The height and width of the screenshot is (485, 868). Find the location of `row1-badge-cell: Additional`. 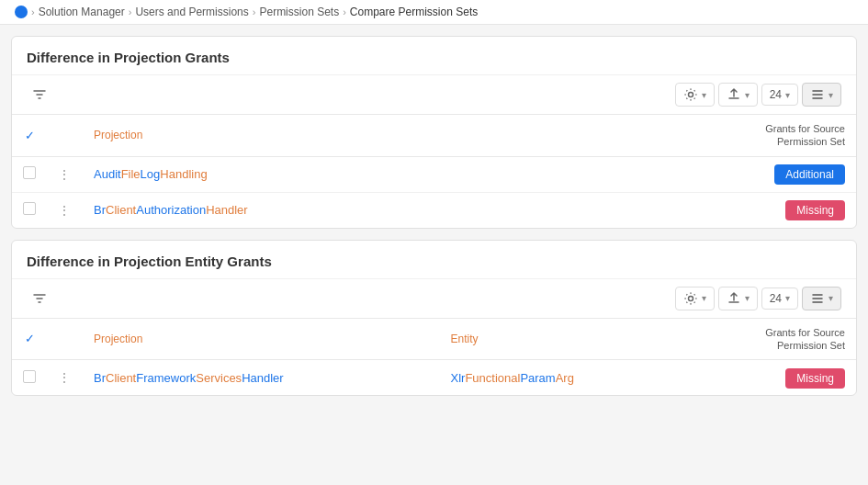

row1-badge-cell: Additional is located at coordinates (715, 175).